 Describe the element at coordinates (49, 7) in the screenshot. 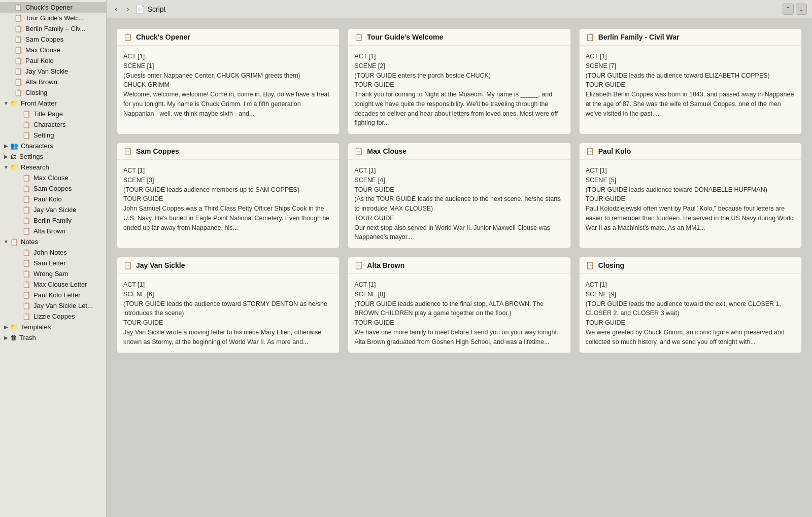

I see `sidebar-label: Chuck's Opener` at that location.